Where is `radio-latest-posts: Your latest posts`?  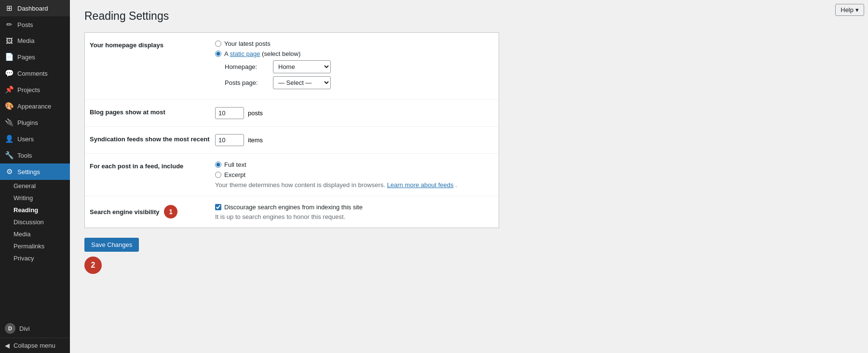
radio-latest-posts: Your latest posts is located at coordinates (354, 43).